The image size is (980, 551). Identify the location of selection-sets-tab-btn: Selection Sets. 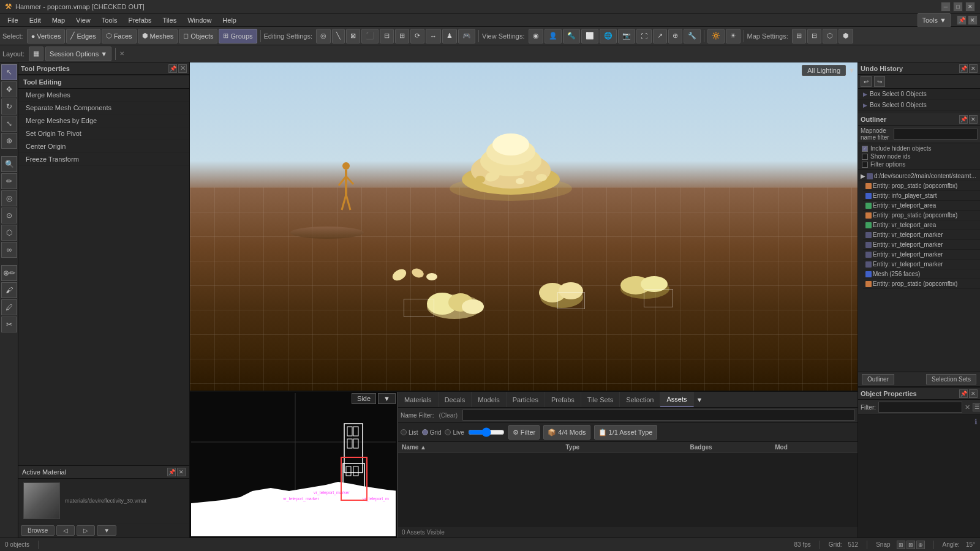
(951, 380).